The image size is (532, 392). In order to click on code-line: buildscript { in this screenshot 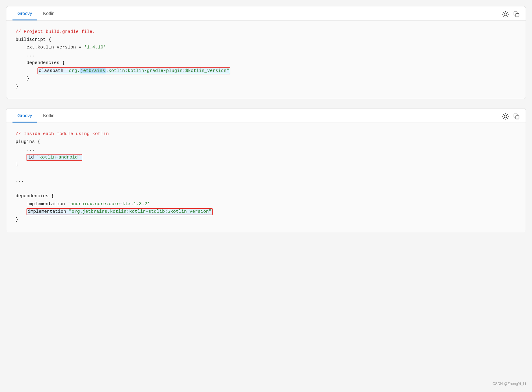, I will do `click(266, 40)`.